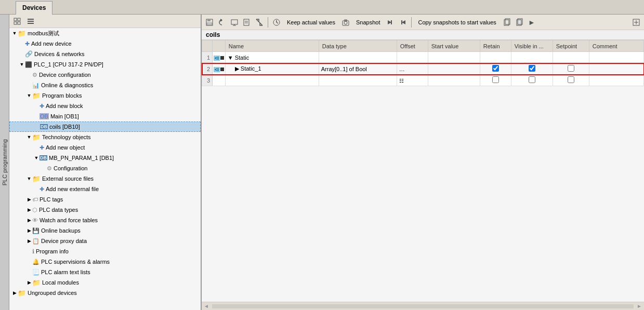  What do you see at coordinates (412, 46) in the screenshot?
I see `col-offset: Offset` at bounding box center [412, 46].